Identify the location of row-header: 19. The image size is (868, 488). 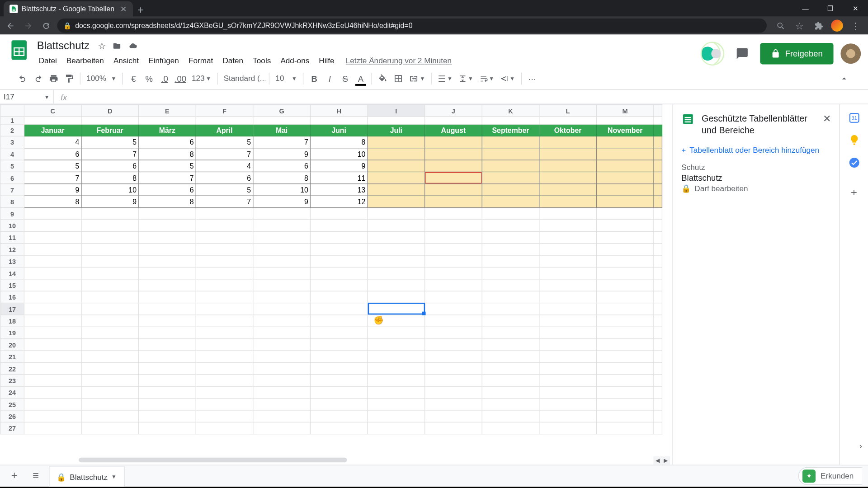
(13, 333).